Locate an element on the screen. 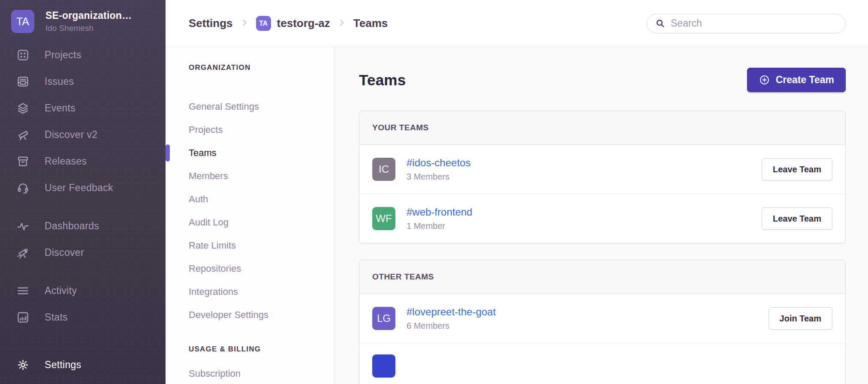 The image size is (868, 384). bar-chart-icon is located at coordinates (23, 317).